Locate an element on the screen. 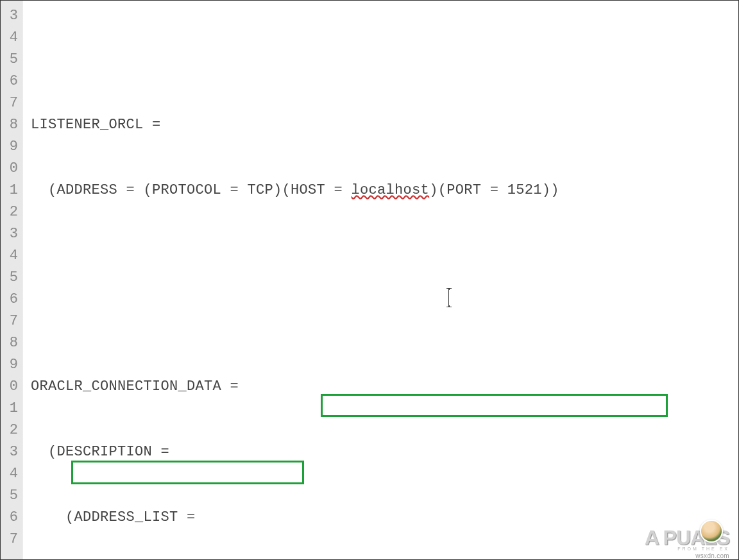 This screenshot has width=739, height=560. code-line: (DESCRIPTION = is located at coordinates (385, 452).